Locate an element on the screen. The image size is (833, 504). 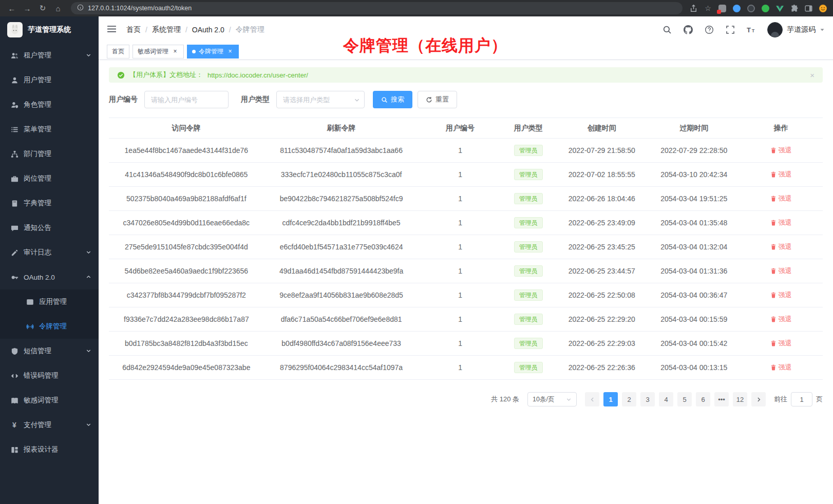
expire-time-cell: 2054-03-04 00:36:47 is located at coordinates (694, 296).